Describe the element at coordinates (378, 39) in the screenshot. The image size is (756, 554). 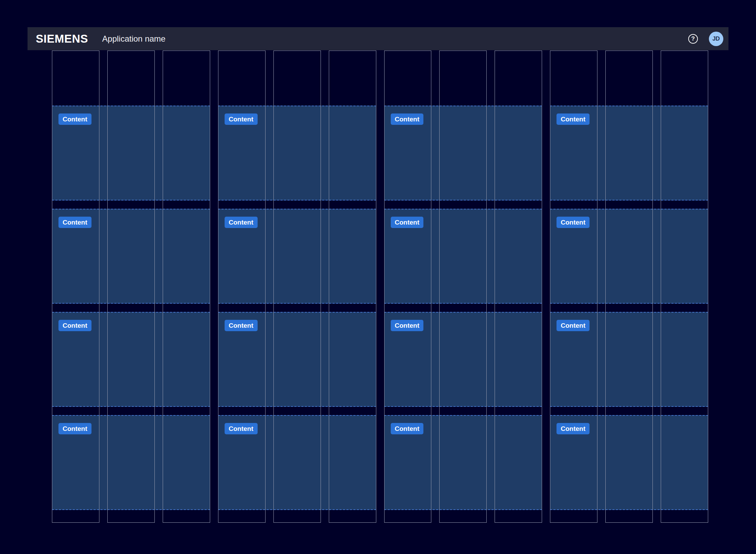
I see `app-header: SIEMENS Application name ? JD` at that location.